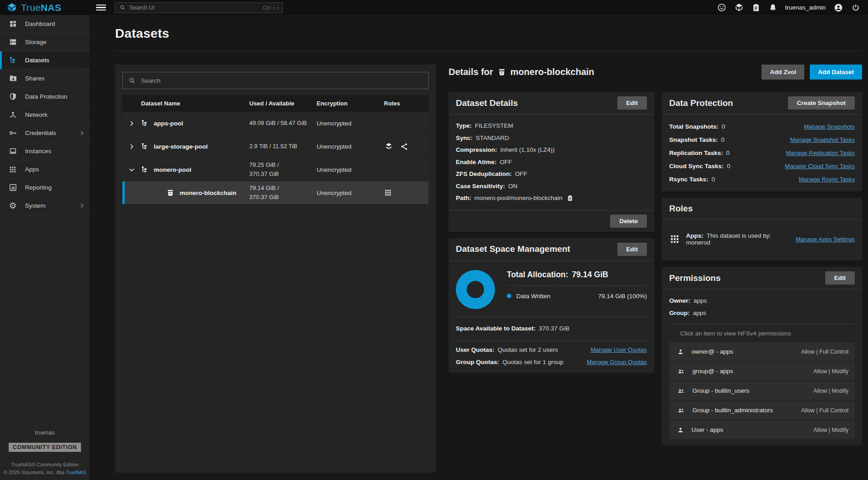 The image size is (868, 480). I want to click on network-icon, so click(13, 115).